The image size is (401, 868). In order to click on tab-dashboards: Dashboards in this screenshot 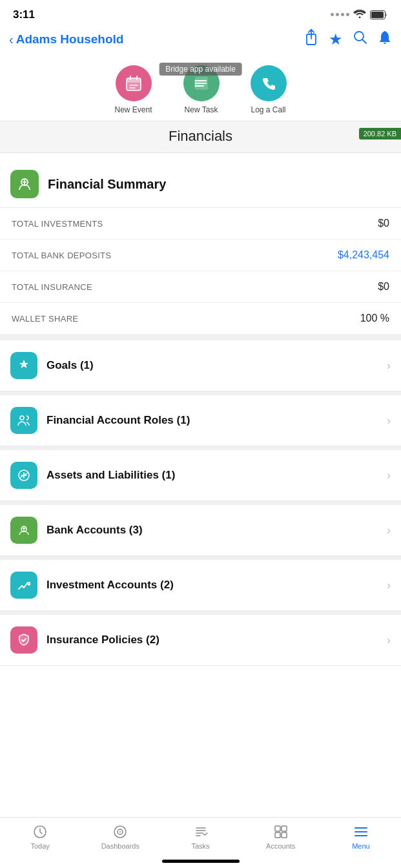, I will do `click(120, 837)`.